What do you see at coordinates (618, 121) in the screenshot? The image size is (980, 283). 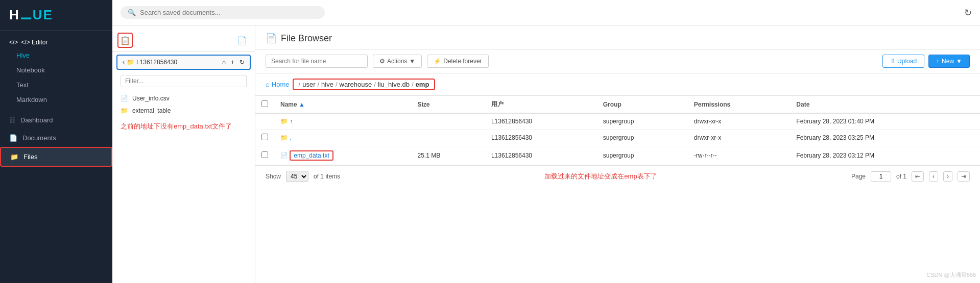 I see `table-row: 📁 ↑ L13612856430 supergroup drwxr-xr-x F…` at bounding box center [618, 121].